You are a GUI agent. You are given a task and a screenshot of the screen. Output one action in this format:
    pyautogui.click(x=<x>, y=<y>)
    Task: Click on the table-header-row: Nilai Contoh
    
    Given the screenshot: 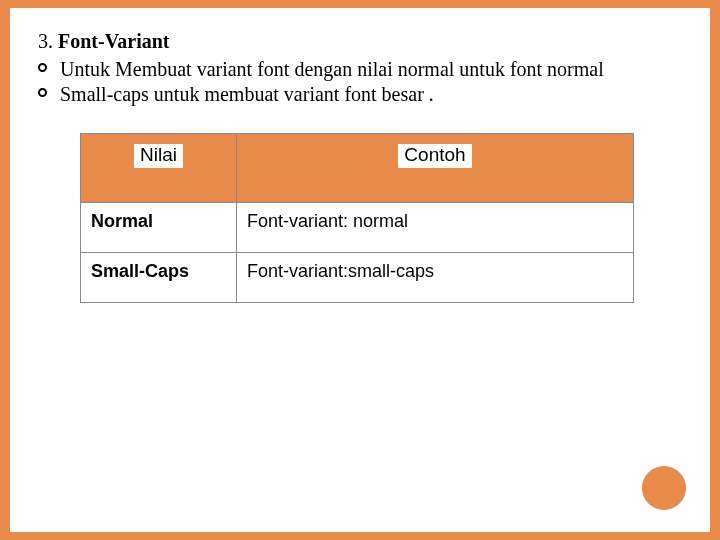 What is the action you would take?
    pyautogui.click(x=358, y=168)
    